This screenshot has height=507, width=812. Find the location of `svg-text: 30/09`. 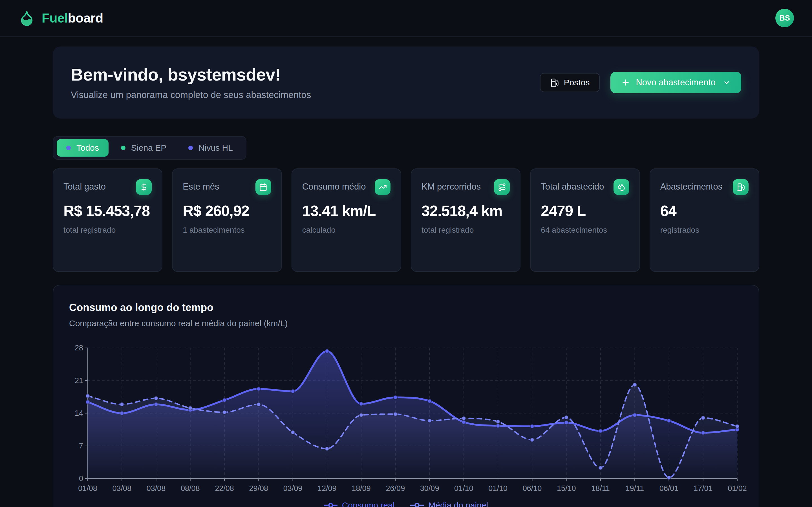

svg-text: 30/09 is located at coordinates (429, 488).